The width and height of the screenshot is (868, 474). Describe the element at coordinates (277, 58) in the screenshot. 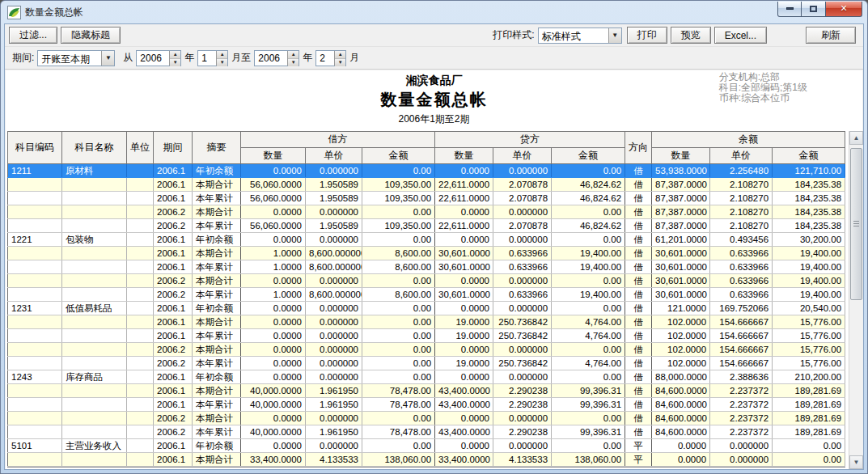

I see `year-to-spinner: 2006 ▲▼` at that location.